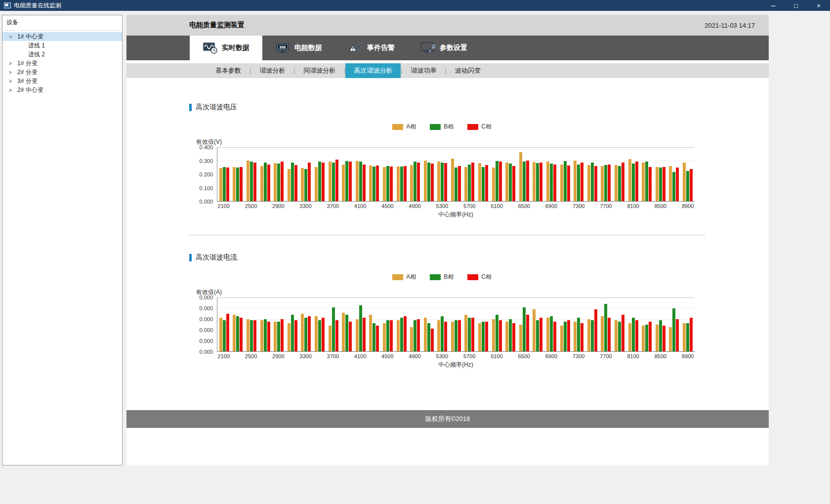 The width and height of the screenshot is (830, 504). What do you see at coordinates (217, 25) in the screenshot?
I see `page-title: 电能质量监测装置` at bounding box center [217, 25].